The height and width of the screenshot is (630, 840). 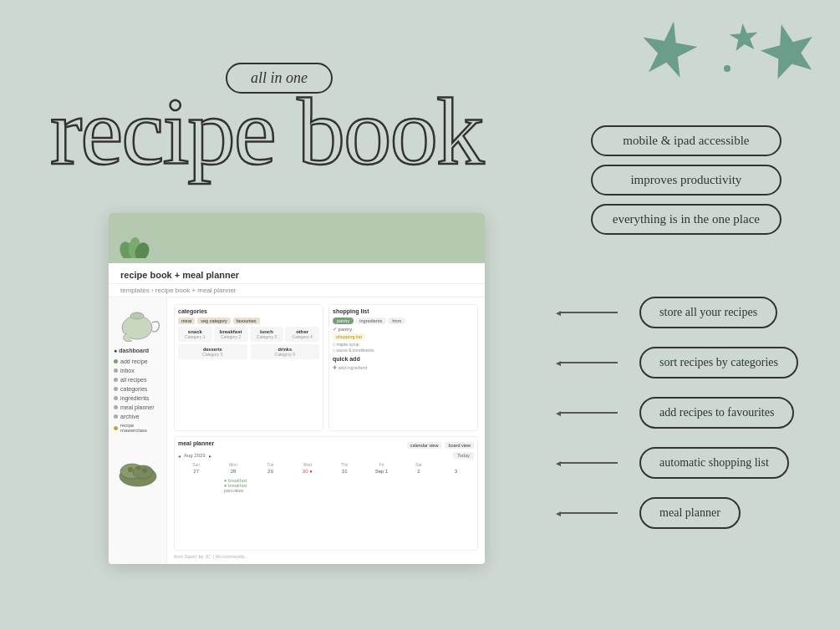 What do you see at coordinates (137, 470) in the screenshot?
I see `bread-decoration` at bounding box center [137, 470].